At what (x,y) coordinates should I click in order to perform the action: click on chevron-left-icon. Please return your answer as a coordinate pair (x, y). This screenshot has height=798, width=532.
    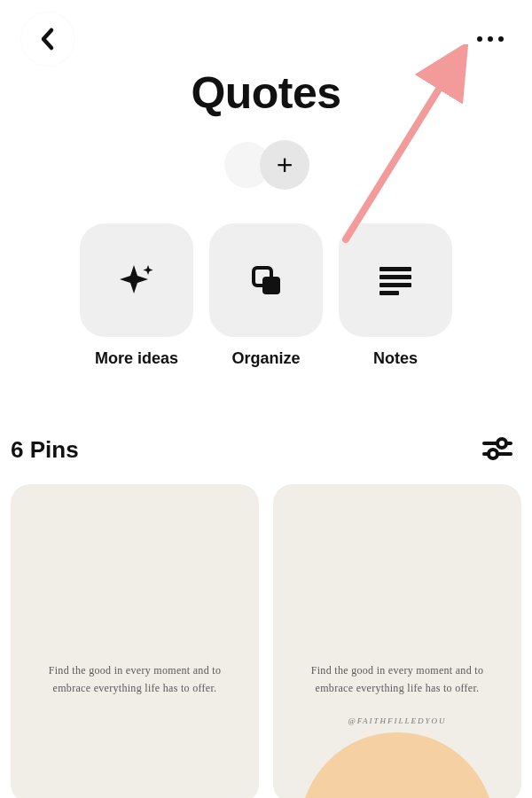
    Looking at the image, I should click on (48, 39).